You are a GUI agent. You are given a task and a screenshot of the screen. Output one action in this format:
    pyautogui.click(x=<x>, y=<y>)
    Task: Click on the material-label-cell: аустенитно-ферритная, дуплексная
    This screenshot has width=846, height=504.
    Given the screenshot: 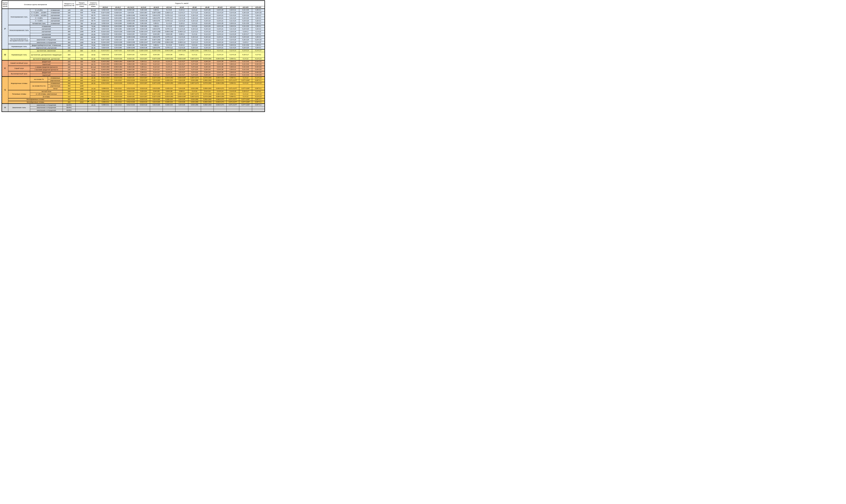 What is the action you would take?
    pyautogui.click(x=46, y=59)
    